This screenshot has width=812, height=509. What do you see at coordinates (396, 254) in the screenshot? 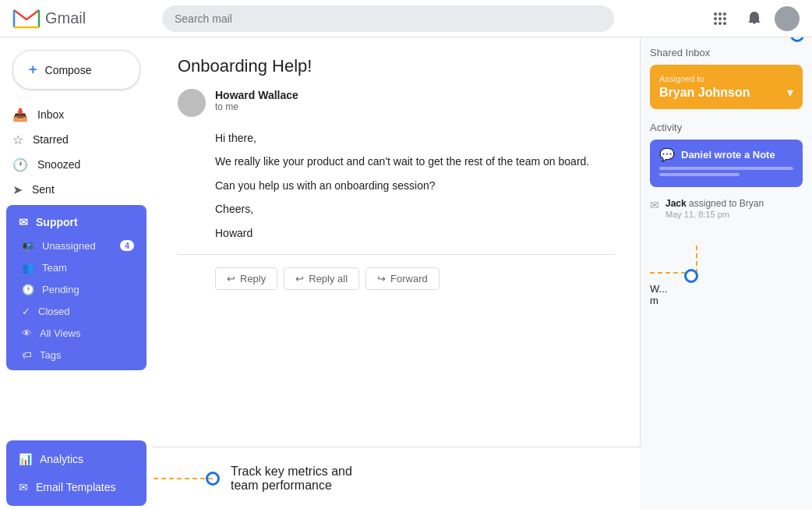
I see `email-divider` at bounding box center [396, 254].